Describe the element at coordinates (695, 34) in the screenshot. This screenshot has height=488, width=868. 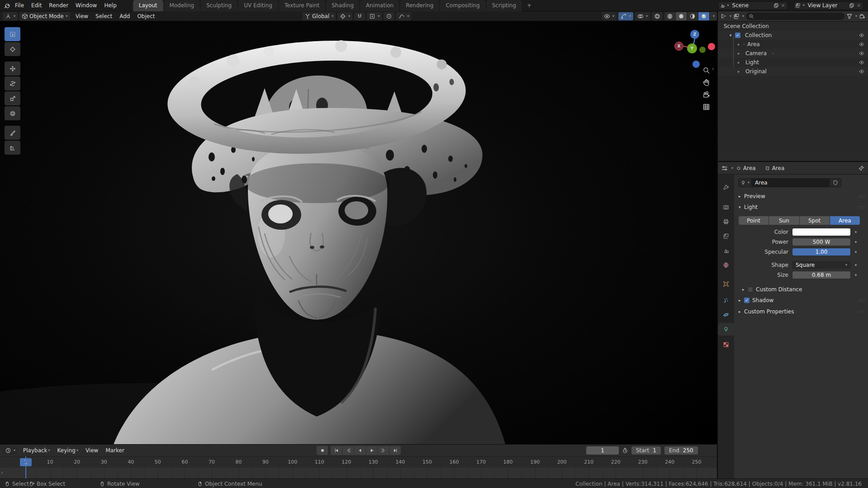
I see `gizmo-z-axis: Z` at that location.